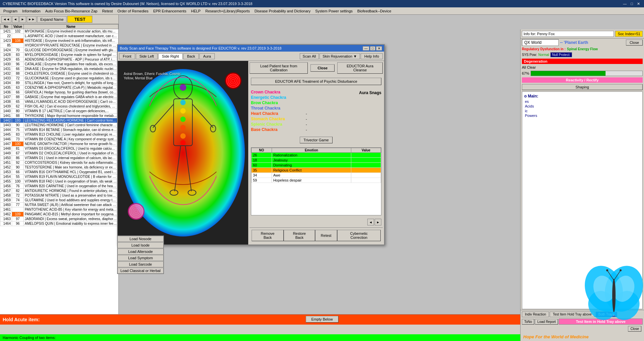 This screenshot has height=341, width=644. I want to click on table-row: 1442193LEUTINIZING RELEASING HORMONE | C…, so click(60, 121).